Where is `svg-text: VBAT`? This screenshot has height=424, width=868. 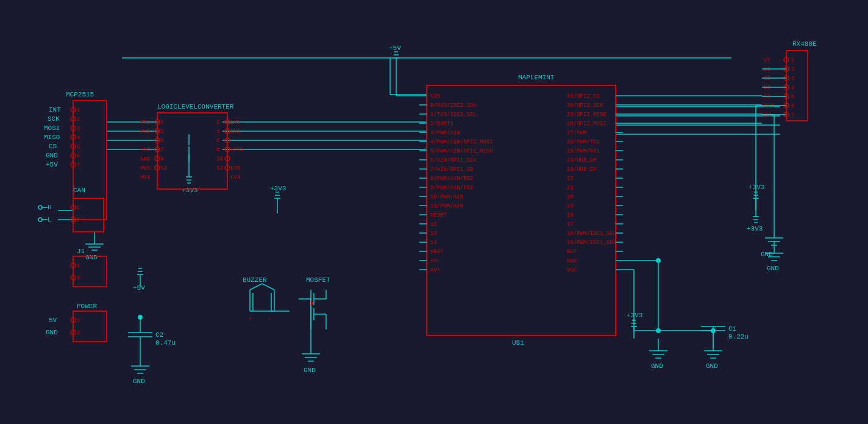 svg-text: VBAT is located at coordinates (437, 252).